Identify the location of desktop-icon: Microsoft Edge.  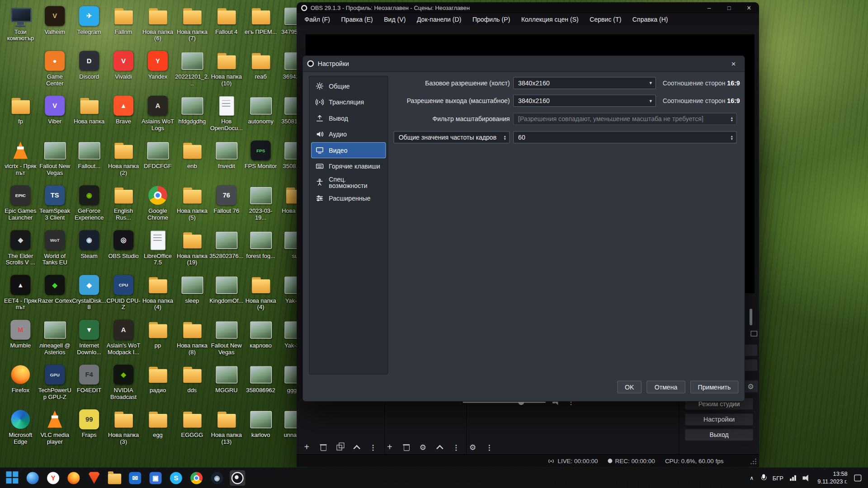
(20, 430).